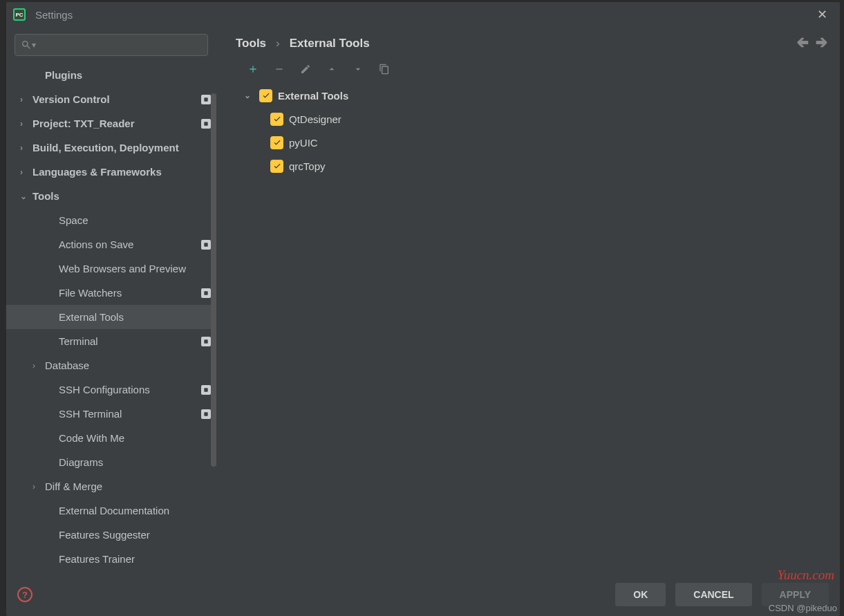 This screenshot has height=616, width=844. I want to click on watermark-yuucn: Yuucn.com, so click(806, 575).